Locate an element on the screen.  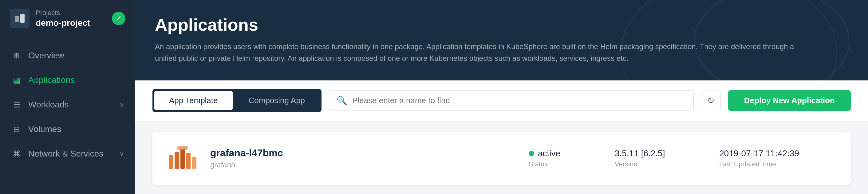
app-version-group: 3.5.11 [6.2.5] Version is located at coordinates (661, 158).